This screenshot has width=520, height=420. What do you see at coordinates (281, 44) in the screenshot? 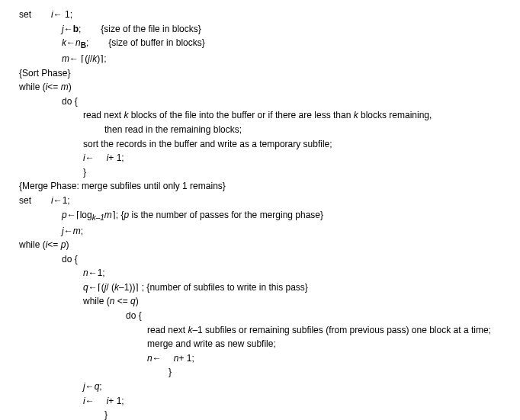
I see `line-k-nb: k←nB;{size of buffer in blocks}` at bounding box center [281, 44].